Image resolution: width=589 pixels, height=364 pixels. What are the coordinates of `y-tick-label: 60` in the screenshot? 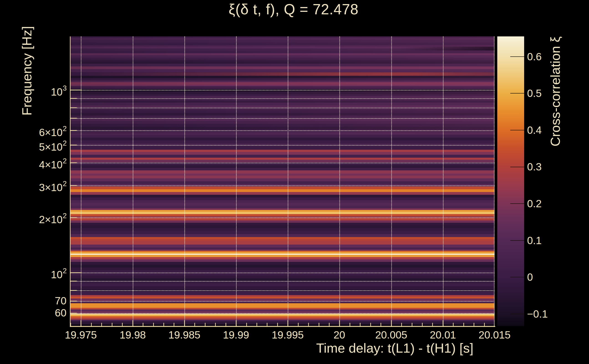 It's located at (38, 313).